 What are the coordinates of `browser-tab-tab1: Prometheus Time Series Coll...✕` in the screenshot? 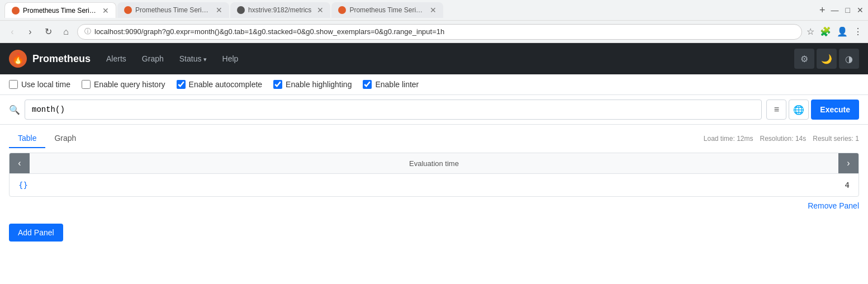 It's located at (60, 10).